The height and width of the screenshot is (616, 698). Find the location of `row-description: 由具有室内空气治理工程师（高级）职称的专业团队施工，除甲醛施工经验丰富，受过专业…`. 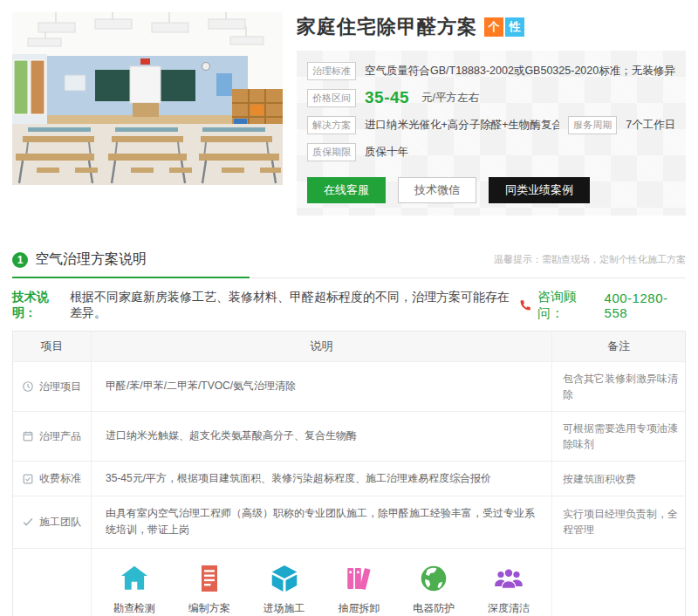

row-description: 由具有室内空气治理工程师（高级）职称的专业团队施工，除甲醛施工经验丰富，受过专业… is located at coordinates (322, 522).